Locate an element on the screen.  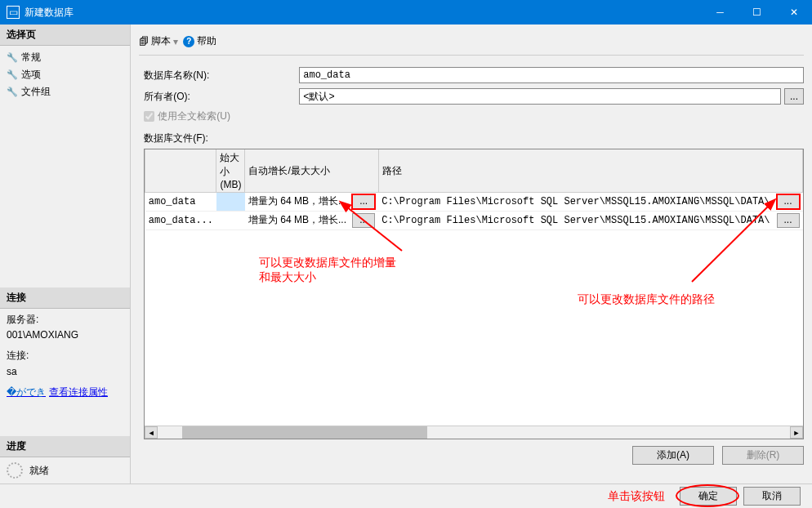
owner-input is located at coordinates (540, 96).